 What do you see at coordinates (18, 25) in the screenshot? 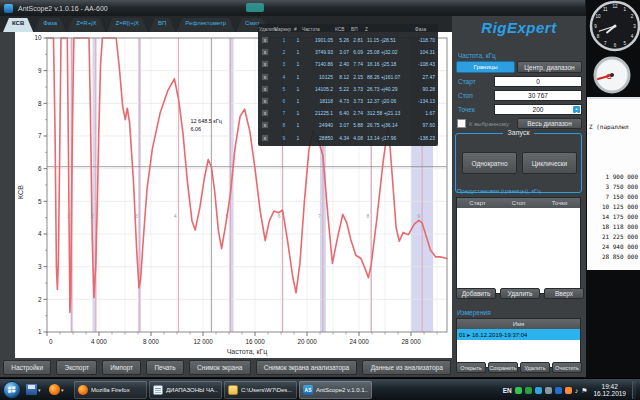
I see `tab-ksv: КСВ` at bounding box center [18, 25].